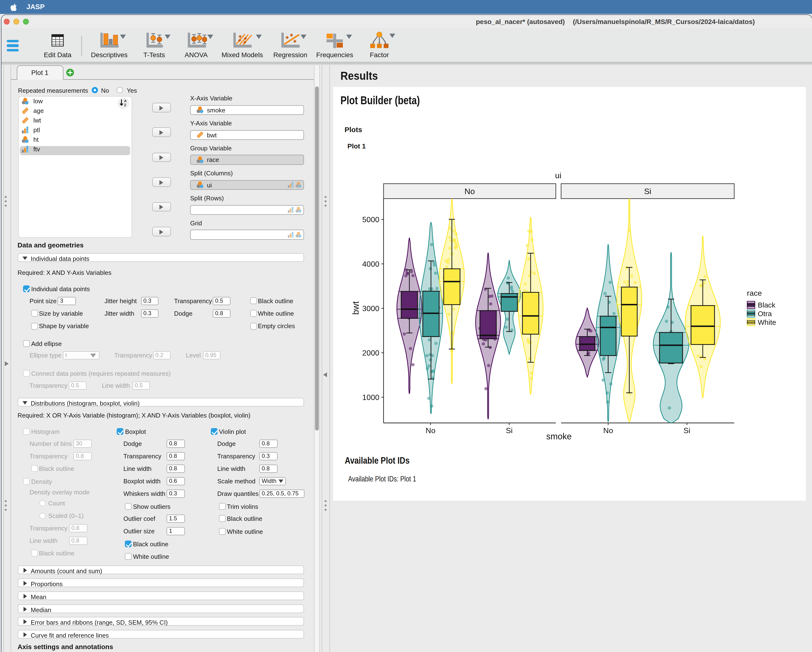 This screenshot has height=652, width=812. What do you see at coordinates (371, 397) in the screenshot?
I see `svg-text: 1000` at bounding box center [371, 397].